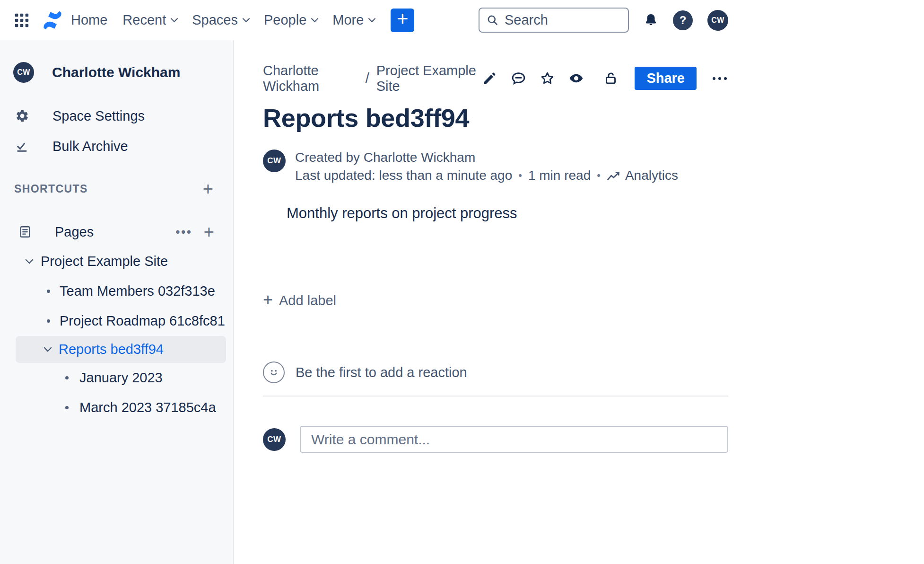 This screenshot has height=564, width=924. What do you see at coordinates (274, 440) in the screenshot?
I see `commenter-avatar-initials: CW` at bounding box center [274, 440].